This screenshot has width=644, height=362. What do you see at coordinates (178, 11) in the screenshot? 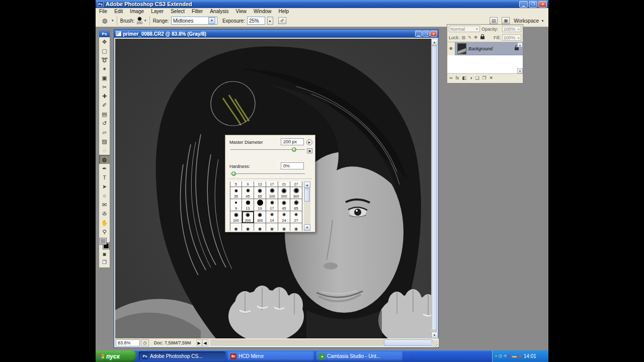
I see `menu-item-select: Select` at bounding box center [178, 11].